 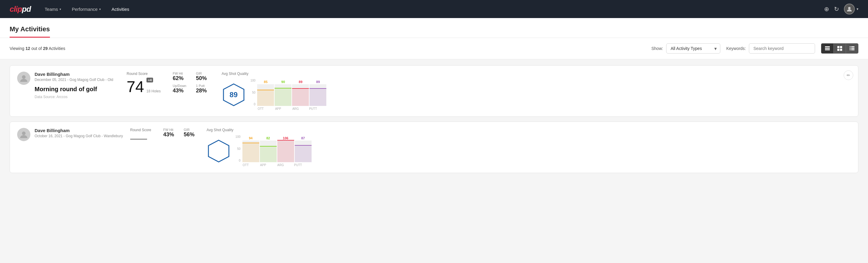 What do you see at coordinates (169, 129) in the screenshot?
I see `fw-hit-label: FW Hit` at bounding box center [169, 129].